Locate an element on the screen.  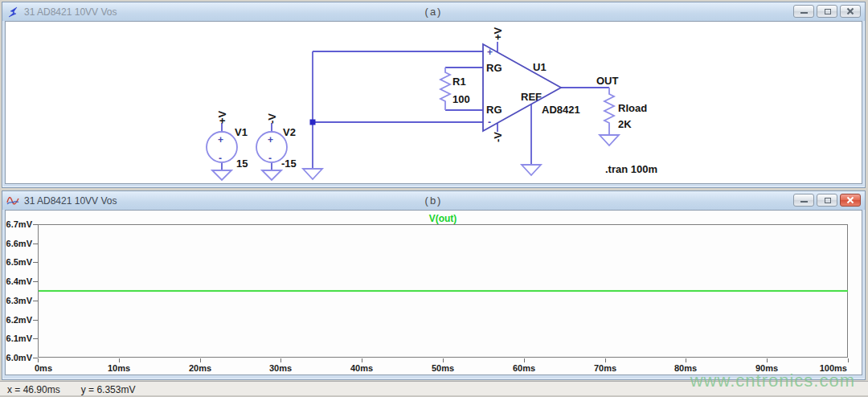
r1-resistor is located at coordinates (445, 88).